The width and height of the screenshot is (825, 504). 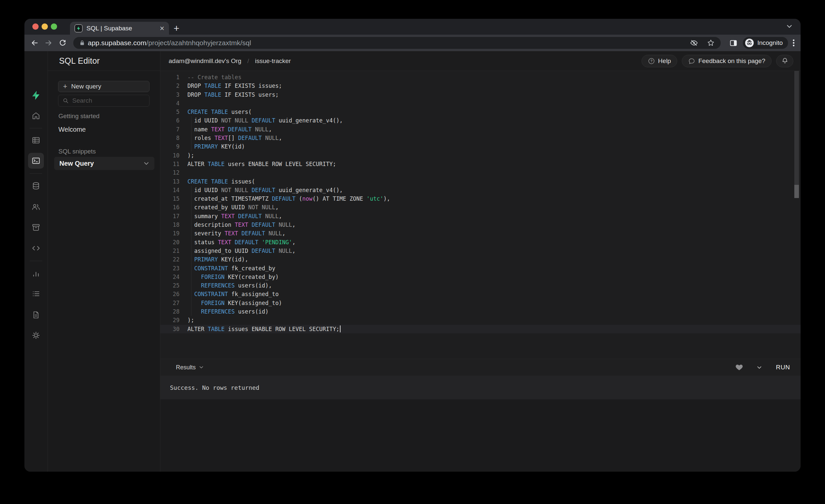 I want to click on zoom-window-button, so click(x=54, y=27).